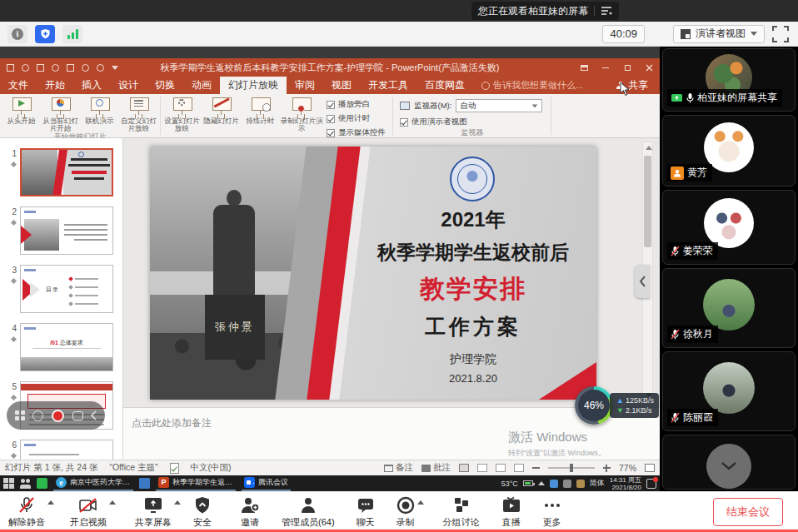 This screenshot has height=532, width=798. I want to click on slide-3-thumbnail: 目录, so click(67, 289).